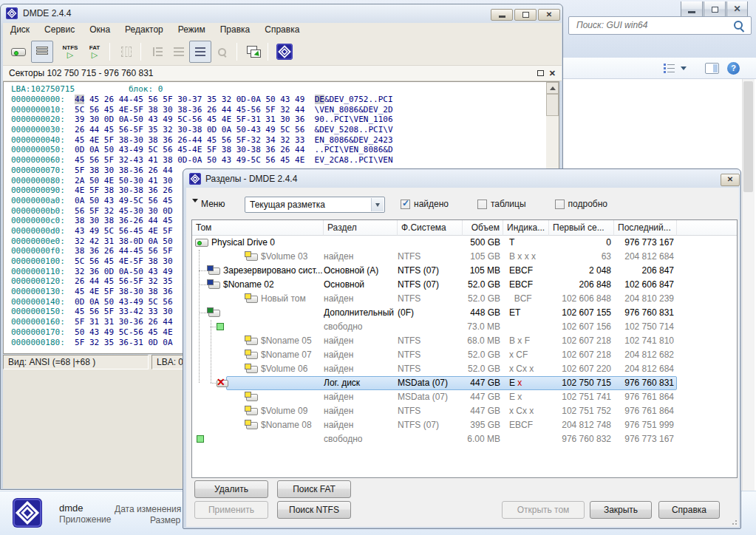  Describe the element at coordinates (144, 30) in the screenshot. I see `menu-item-3: Редактор` at that location.